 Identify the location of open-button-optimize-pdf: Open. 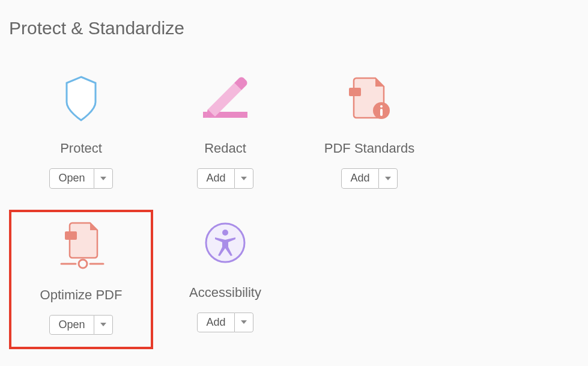
(71, 325).